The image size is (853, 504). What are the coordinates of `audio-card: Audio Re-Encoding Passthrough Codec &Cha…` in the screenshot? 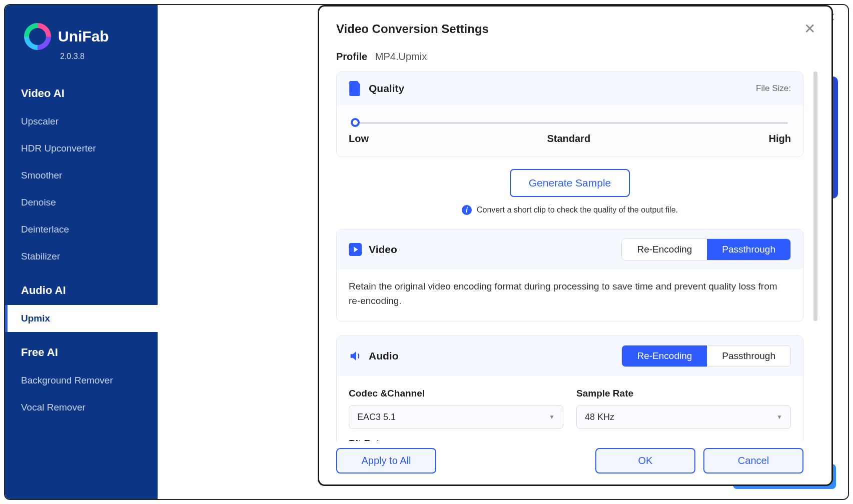 It's located at (570, 388).